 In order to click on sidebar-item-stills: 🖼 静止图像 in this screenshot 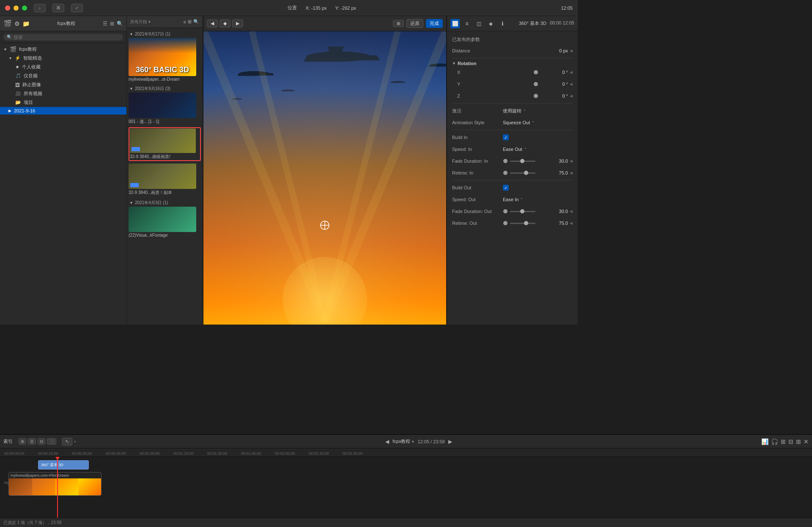, I will do `click(63, 85)`.